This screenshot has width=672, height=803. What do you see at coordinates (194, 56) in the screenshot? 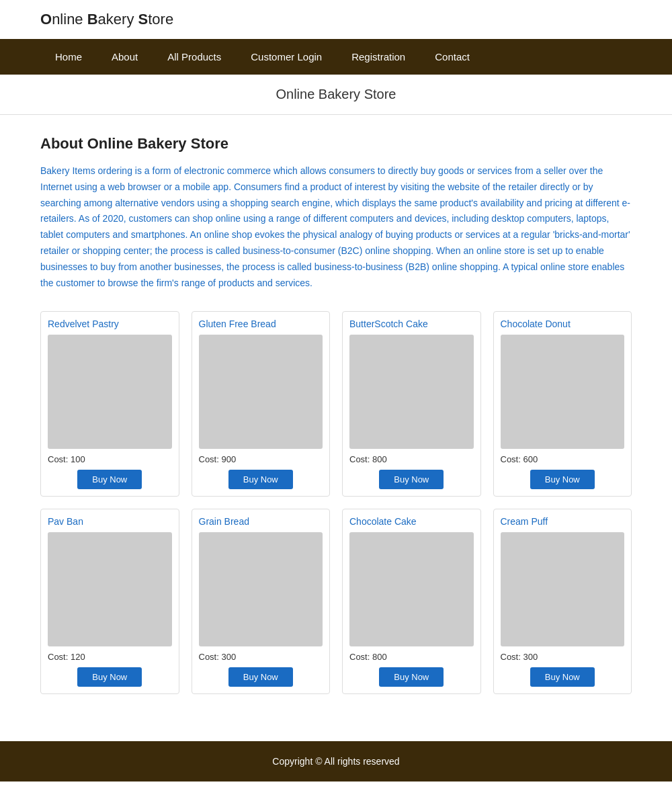
I see `nav-item: All Products` at bounding box center [194, 56].